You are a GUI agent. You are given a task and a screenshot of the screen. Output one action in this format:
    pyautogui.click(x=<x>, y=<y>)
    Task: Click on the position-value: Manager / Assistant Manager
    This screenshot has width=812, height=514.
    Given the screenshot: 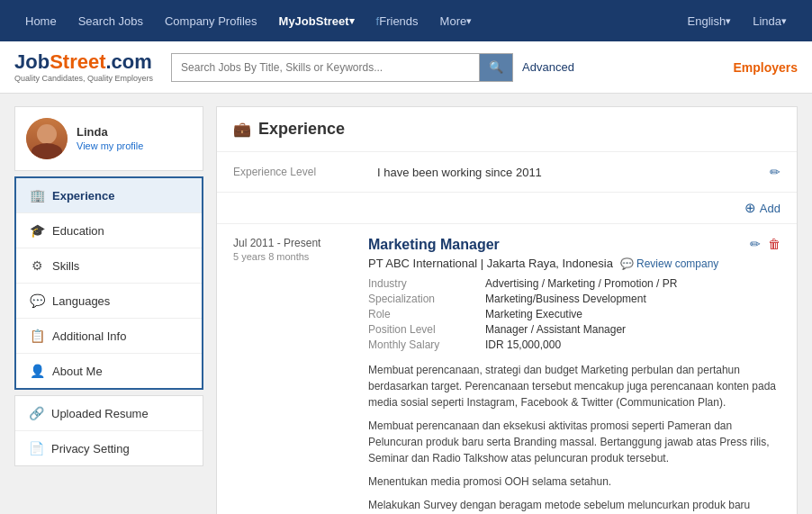 What is the action you would take?
    pyautogui.click(x=555, y=329)
    